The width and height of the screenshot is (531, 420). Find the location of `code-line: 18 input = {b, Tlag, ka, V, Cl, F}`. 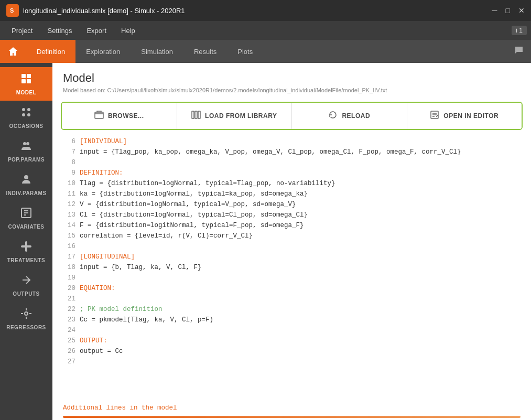

code-line: 18 input = {b, Tlag, ka, V, Cl, F} is located at coordinates (291, 267).